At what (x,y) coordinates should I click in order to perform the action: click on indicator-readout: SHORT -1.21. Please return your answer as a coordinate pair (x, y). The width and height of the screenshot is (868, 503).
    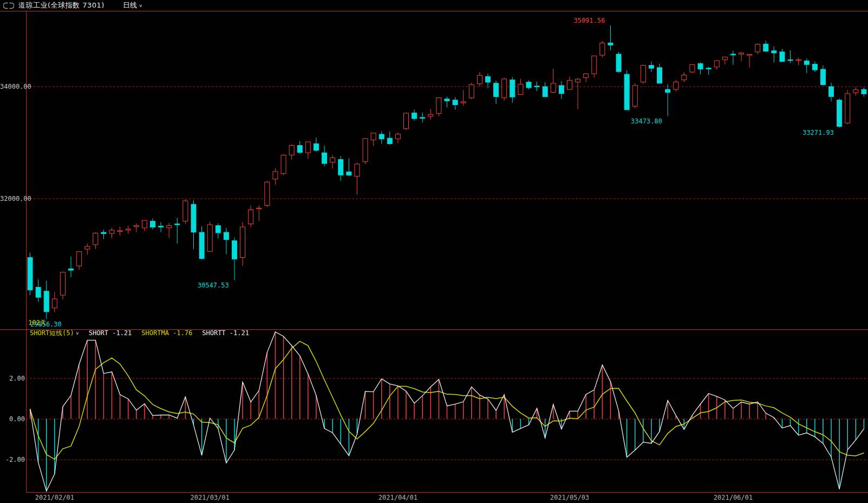
    Looking at the image, I should click on (110, 333).